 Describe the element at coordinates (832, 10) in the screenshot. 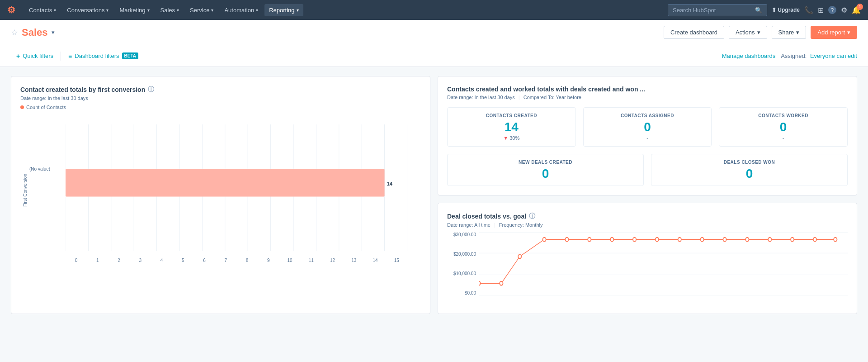

I see `help-icon: ?` at that location.